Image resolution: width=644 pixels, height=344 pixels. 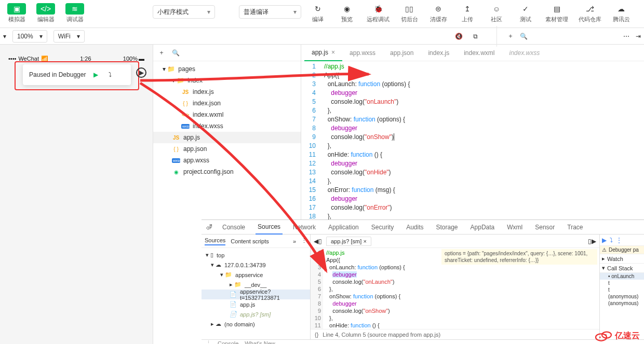 I want to click on editor-button: </>编辑器, so click(x=46, y=13).